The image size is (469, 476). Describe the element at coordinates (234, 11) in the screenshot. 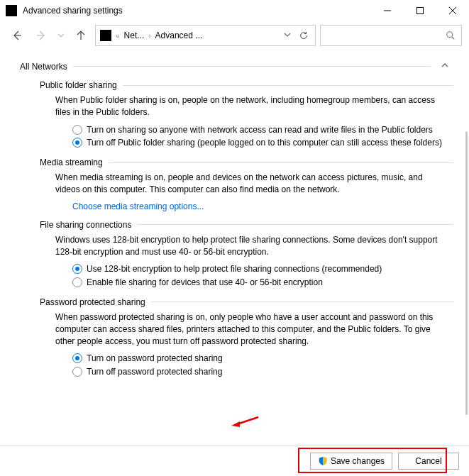

I see `titlebar: Advanced sharing settings` at that location.